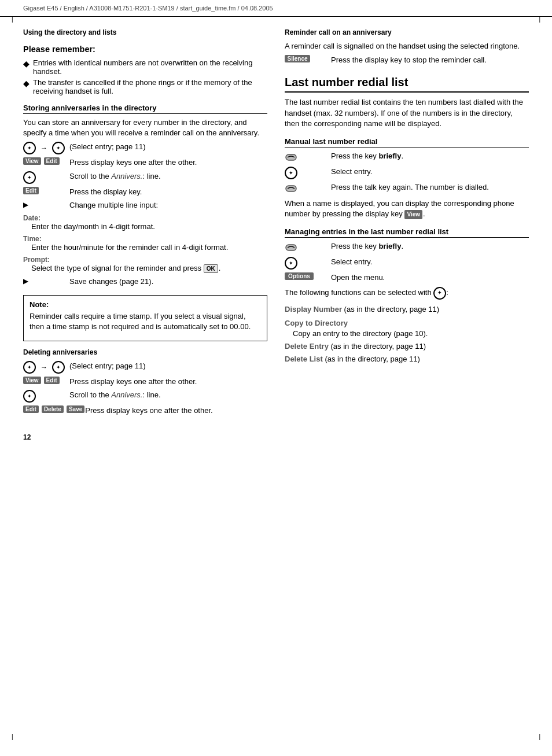 This screenshot has height=756, width=552. Describe the element at coordinates (148, 8) in the screenshot. I see `header-text: Gigaset E45 / English / A31008-M1751-R20…` at that location.